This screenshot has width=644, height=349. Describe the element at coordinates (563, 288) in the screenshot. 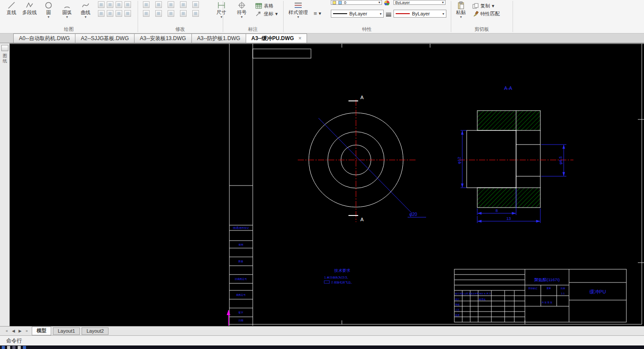

I see `svg-text: 比例` at that location.